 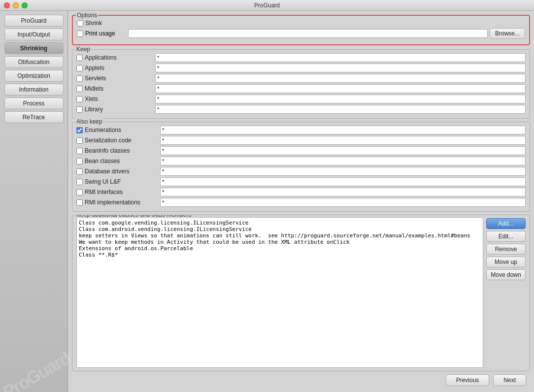 I want to click on close-button, so click(x=7, y=5).